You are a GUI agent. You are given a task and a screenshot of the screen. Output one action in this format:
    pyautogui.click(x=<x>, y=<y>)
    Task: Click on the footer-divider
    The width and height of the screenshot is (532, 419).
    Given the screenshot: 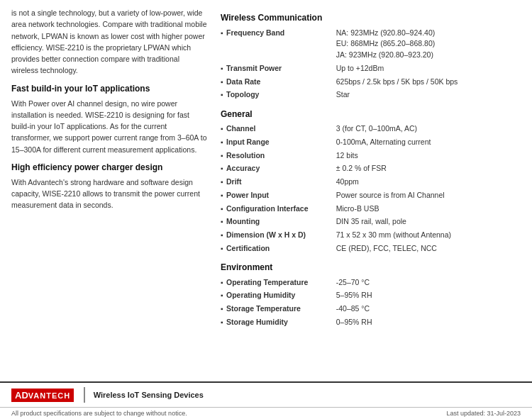 What is the action you would take?
    pyautogui.click(x=84, y=395)
    